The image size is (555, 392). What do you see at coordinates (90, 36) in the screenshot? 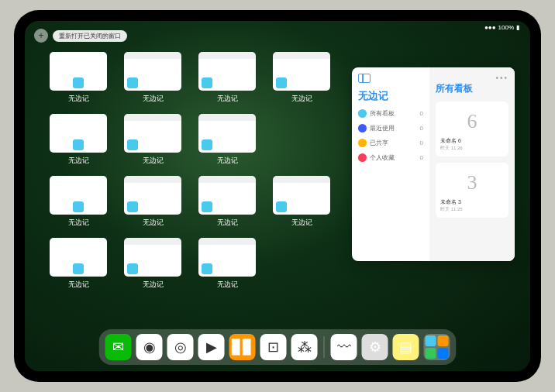
I see `reopen-closed-window-button: 重新打开已关闭的窗口` at bounding box center [90, 36].